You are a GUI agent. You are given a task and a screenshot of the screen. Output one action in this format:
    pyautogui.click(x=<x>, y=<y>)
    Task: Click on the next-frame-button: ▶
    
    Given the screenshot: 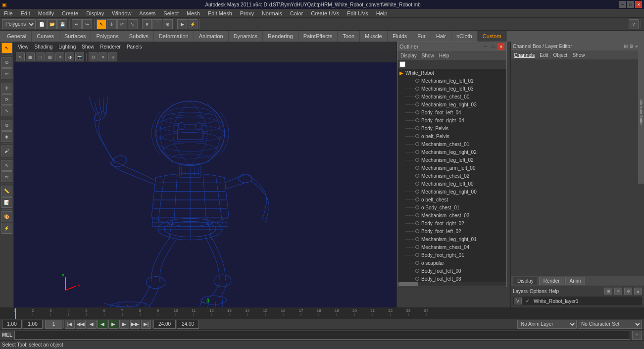 What is the action you would take?
    pyautogui.click(x=124, y=324)
    